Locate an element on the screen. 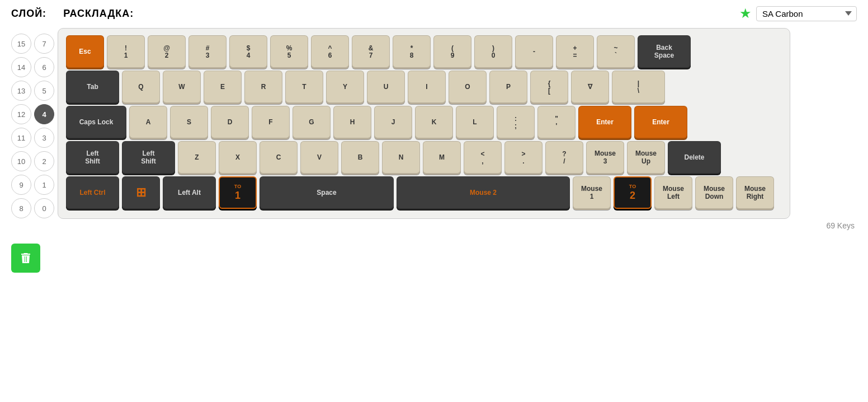  key: I is located at coordinates (427, 87).